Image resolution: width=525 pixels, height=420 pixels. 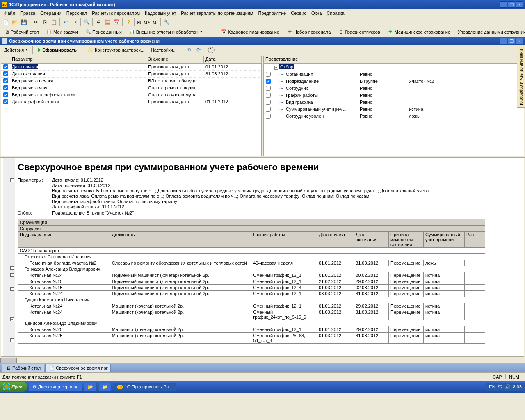 What do you see at coordinates (24, 22) in the screenshot?
I see `save-icon: 💾` at bounding box center [24, 22].